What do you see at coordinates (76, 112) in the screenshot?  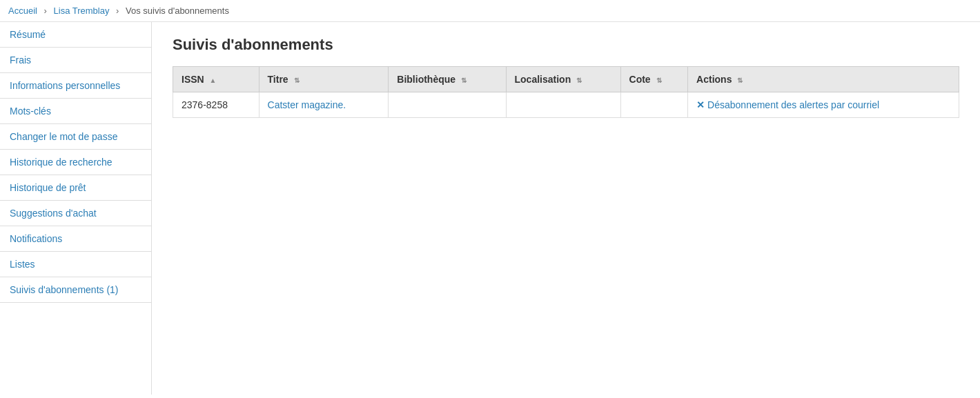 I see `sidebar-item-mots-cles: Mots-clés` at bounding box center [76, 112].